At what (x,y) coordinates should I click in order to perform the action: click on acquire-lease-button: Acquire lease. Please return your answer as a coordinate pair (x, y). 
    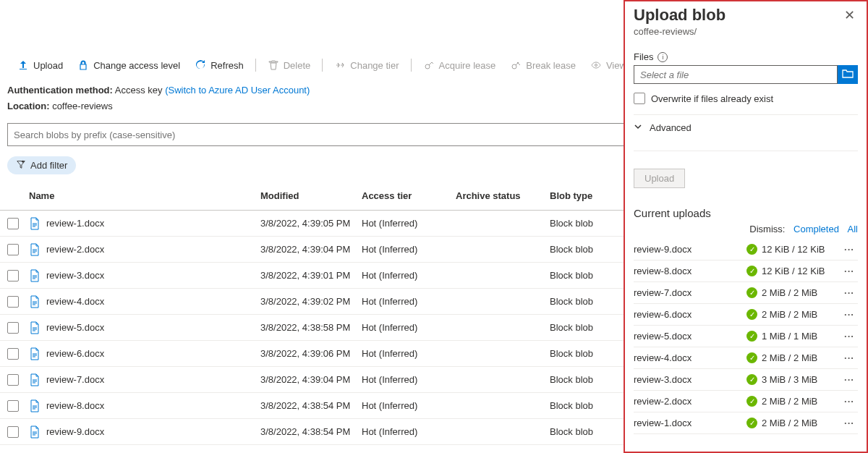
    Looking at the image, I should click on (460, 65).